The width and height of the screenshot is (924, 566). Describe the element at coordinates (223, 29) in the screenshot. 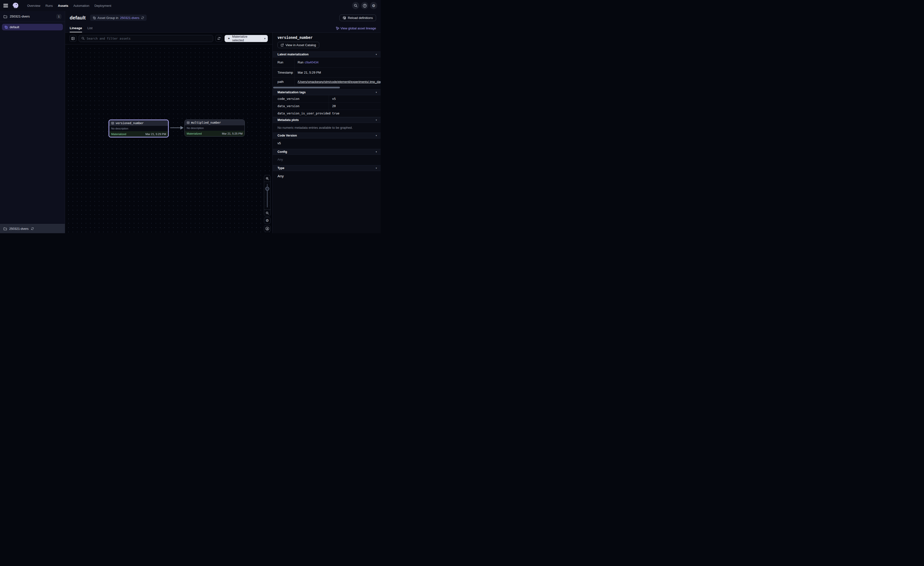

I see `tabs-row: Lineage List View global asset lineage` at that location.